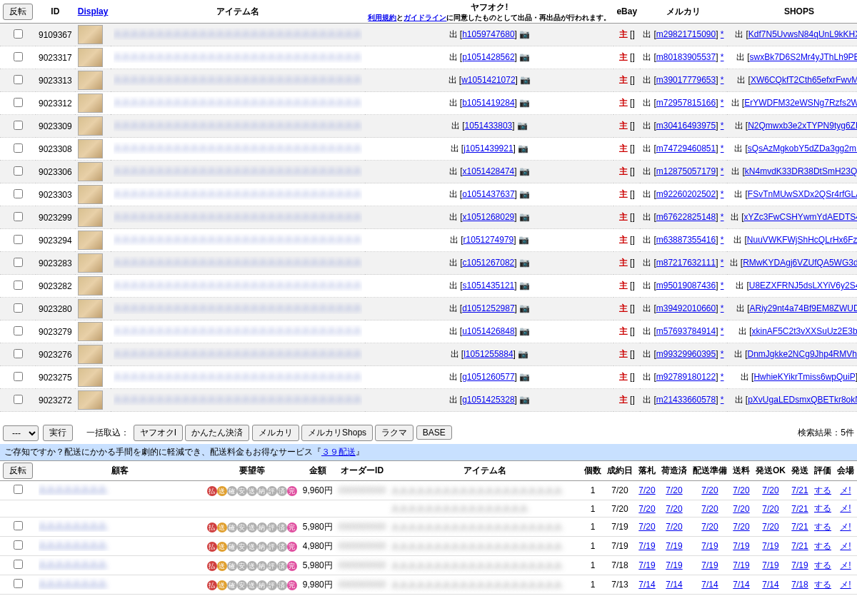 The width and height of the screenshot is (857, 616). I want to click on yahoo-link: b1051419284, so click(488, 103).